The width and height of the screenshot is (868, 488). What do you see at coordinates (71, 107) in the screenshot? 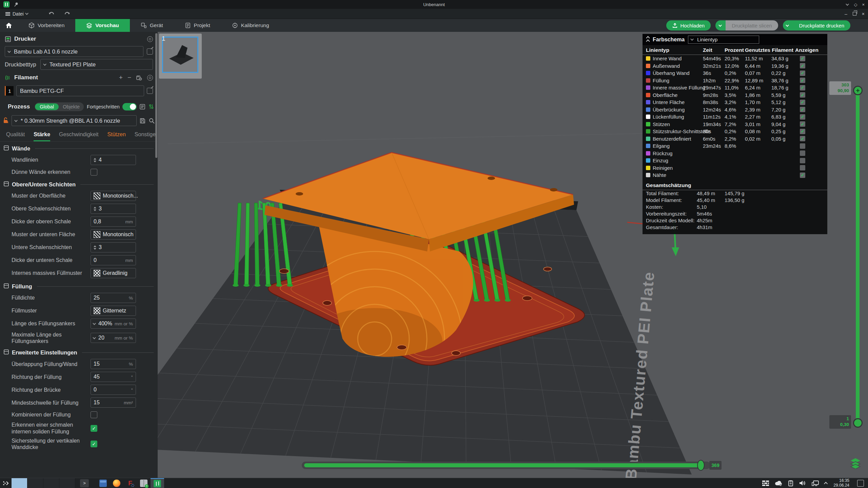
I see `scope-objects: Objekte` at bounding box center [71, 107].